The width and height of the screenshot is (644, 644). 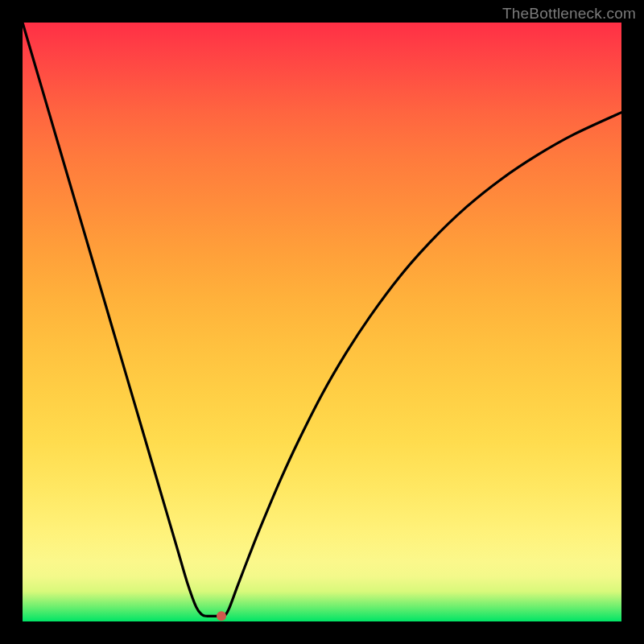 I want to click on watermark: TheBottleneck.com, so click(x=569, y=14).